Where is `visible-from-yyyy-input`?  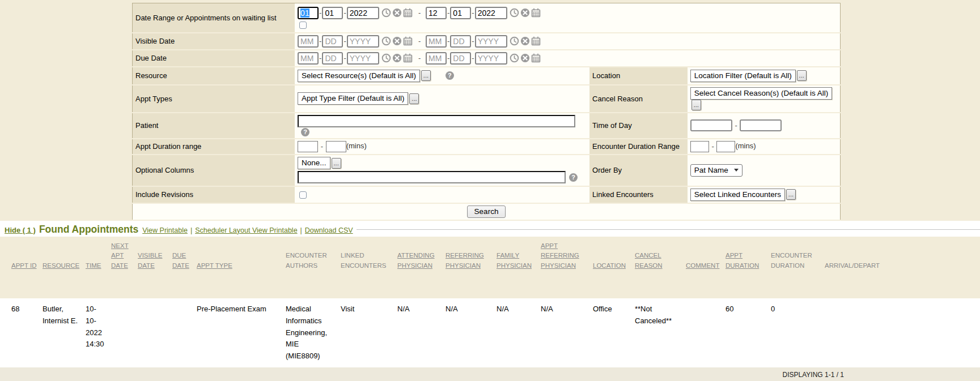
visible-from-yyyy-input is located at coordinates (363, 41).